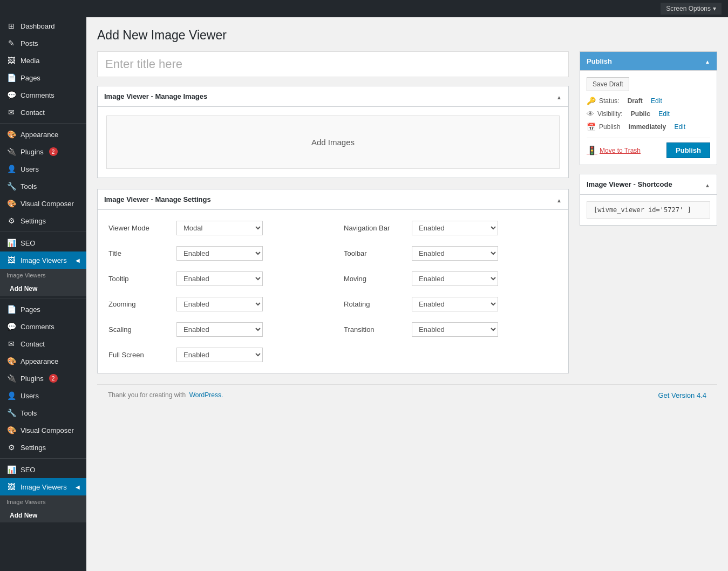 The width and height of the screenshot is (728, 571). Describe the element at coordinates (364, 9) in the screenshot. I see `top-bar: Screen Options ▾` at that location.